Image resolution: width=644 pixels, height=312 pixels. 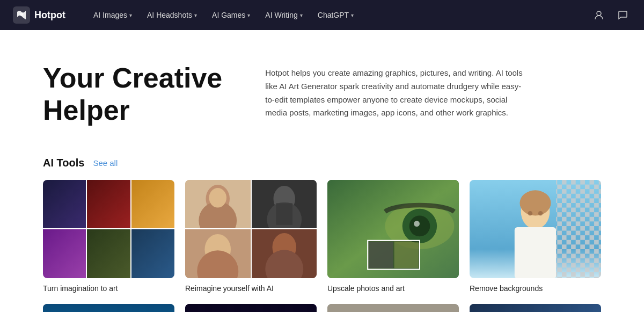 What do you see at coordinates (393, 229) in the screenshot?
I see `upscale-svg` at bounding box center [393, 229].